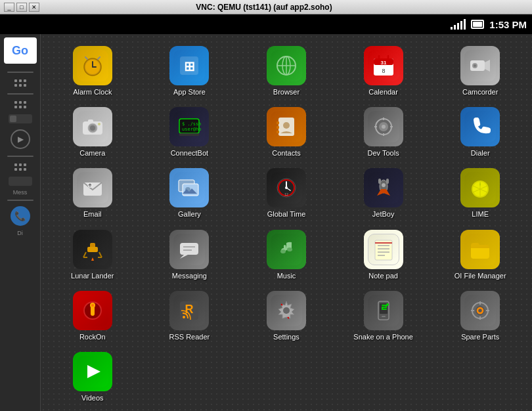 The image size is (532, 411). What do you see at coordinates (384, 133) in the screenshot?
I see `app-item-dev-tools: Dev Tools` at bounding box center [384, 133].